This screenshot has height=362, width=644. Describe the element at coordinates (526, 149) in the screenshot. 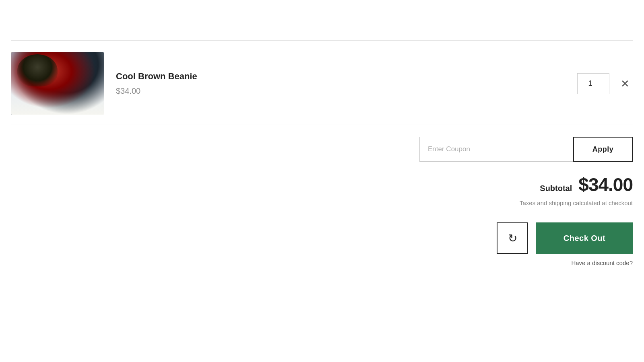

I see `coupon-row: Apply` at that location.